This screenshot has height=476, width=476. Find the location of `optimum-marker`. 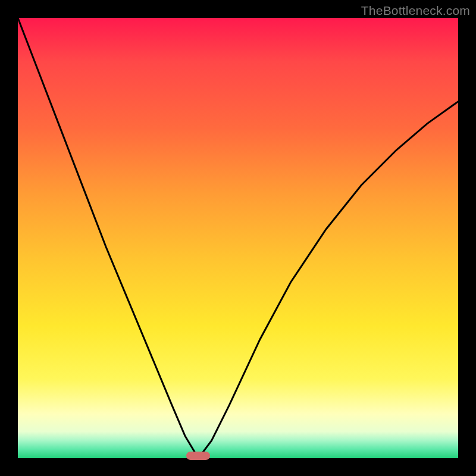

optimum-marker is located at coordinates (198, 456).